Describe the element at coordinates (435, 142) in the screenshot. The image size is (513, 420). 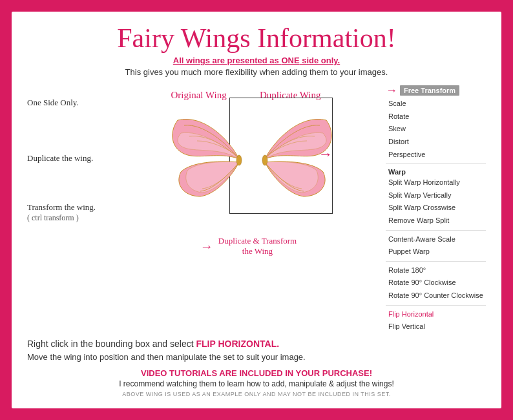
I see `panel-item-distort: Distort` at that location.